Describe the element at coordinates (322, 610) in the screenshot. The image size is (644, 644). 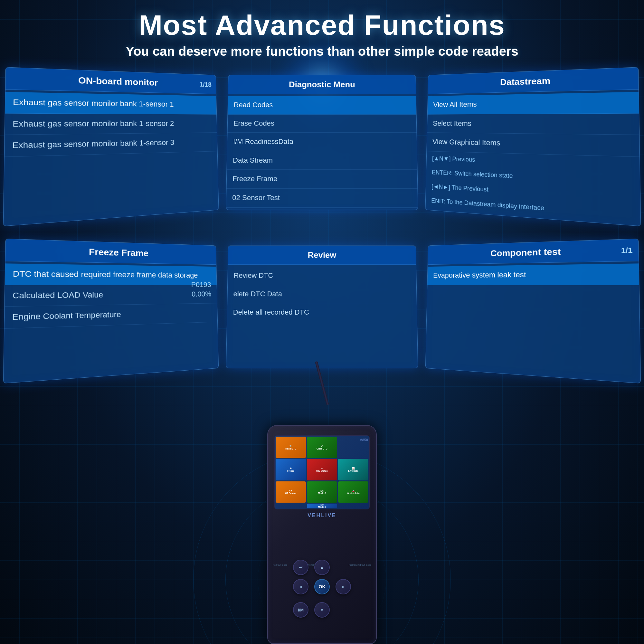
I see `nav-down-button: ▼` at that location.